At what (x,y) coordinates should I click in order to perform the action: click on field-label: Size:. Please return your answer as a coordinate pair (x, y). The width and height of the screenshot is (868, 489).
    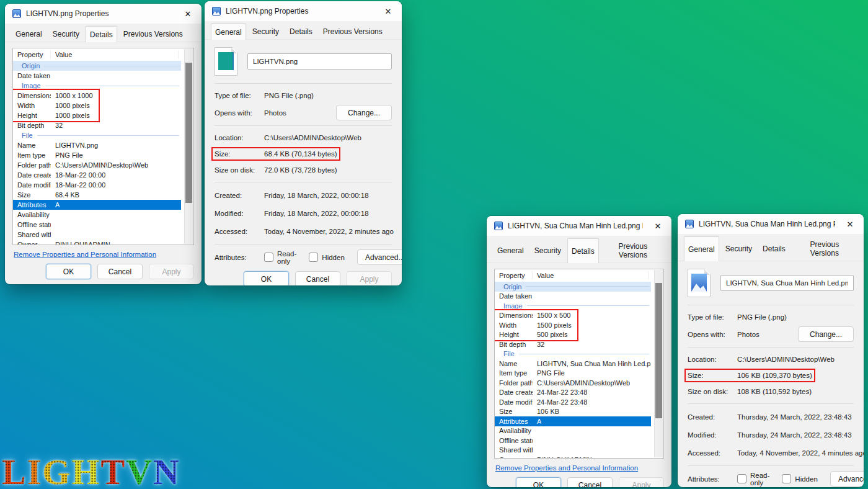
    Looking at the image, I should click on (239, 154).